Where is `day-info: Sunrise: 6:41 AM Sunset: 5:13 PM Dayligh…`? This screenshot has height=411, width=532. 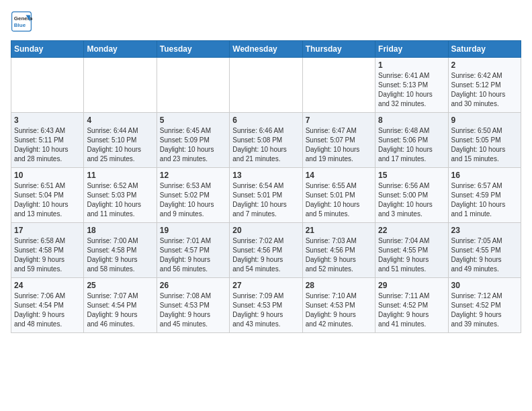
day-info: Sunrise: 6:41 AM Sunset: 5:13 PM Dayligh… is located at coordinates (411, 90).